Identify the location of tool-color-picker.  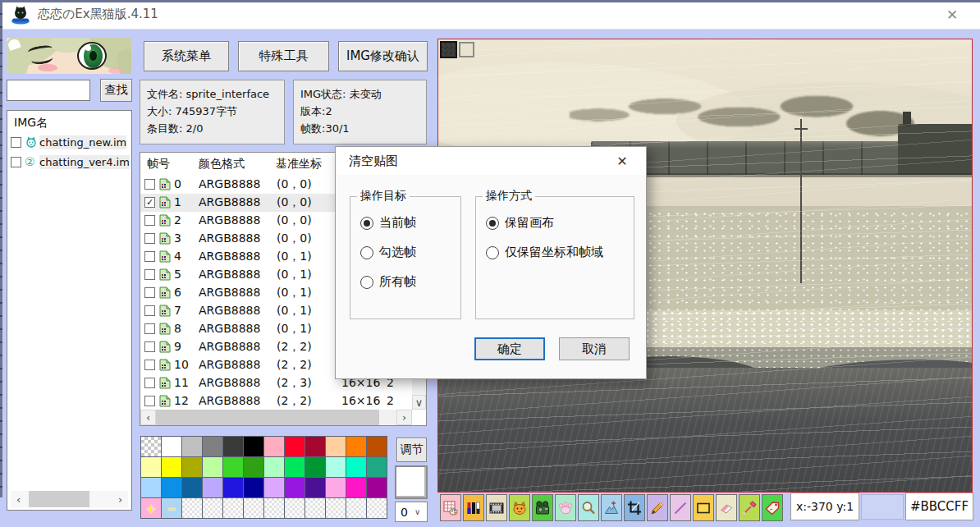
(749, 507).